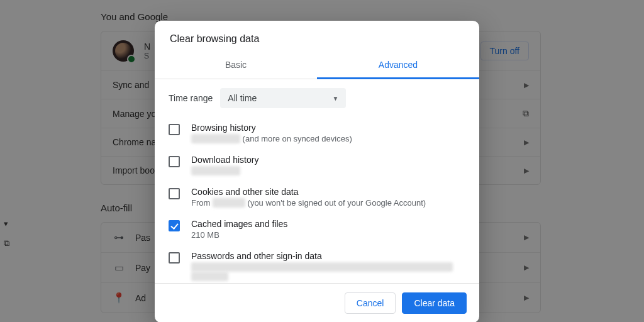  I want to click on checkbox-cookies, so click(174, 194).